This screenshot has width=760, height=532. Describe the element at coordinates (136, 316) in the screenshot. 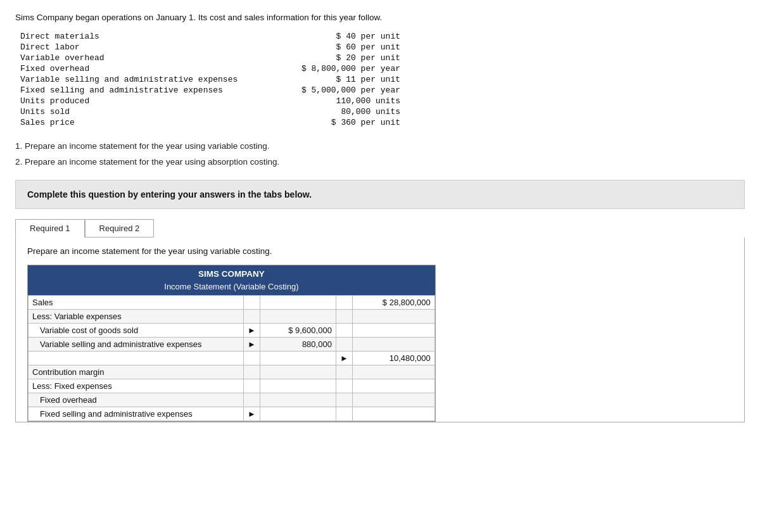

I see `stmt-desc: Less: Variable expenses` at that location.